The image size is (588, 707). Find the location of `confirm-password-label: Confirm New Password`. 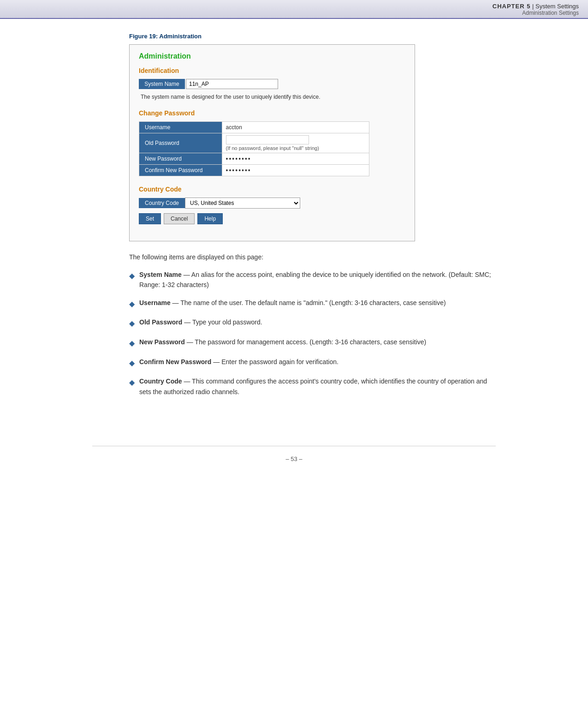

confirm-password-label: Confirm New Password is located at coordinates (181, 171).